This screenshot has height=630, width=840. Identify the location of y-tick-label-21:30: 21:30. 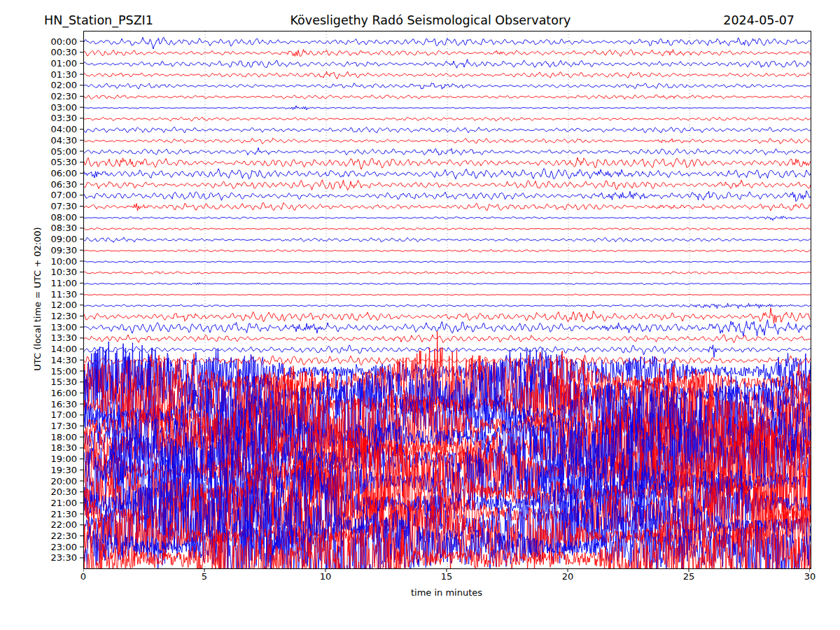
(59, 514).